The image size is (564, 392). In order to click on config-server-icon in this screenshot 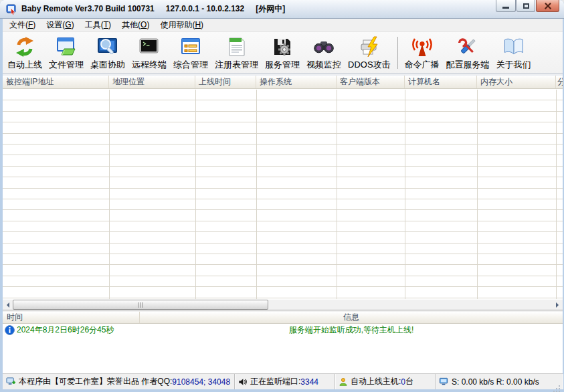, I will do `click(468, 47)`.